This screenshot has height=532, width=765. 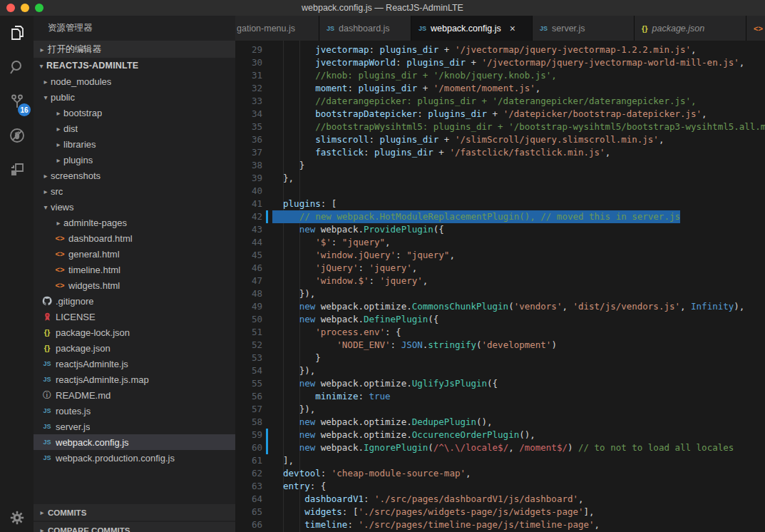 What do you see at coordinates (249, 76) in the screenshot?
I see `line-number: 31` at bounding box center [249, 76].